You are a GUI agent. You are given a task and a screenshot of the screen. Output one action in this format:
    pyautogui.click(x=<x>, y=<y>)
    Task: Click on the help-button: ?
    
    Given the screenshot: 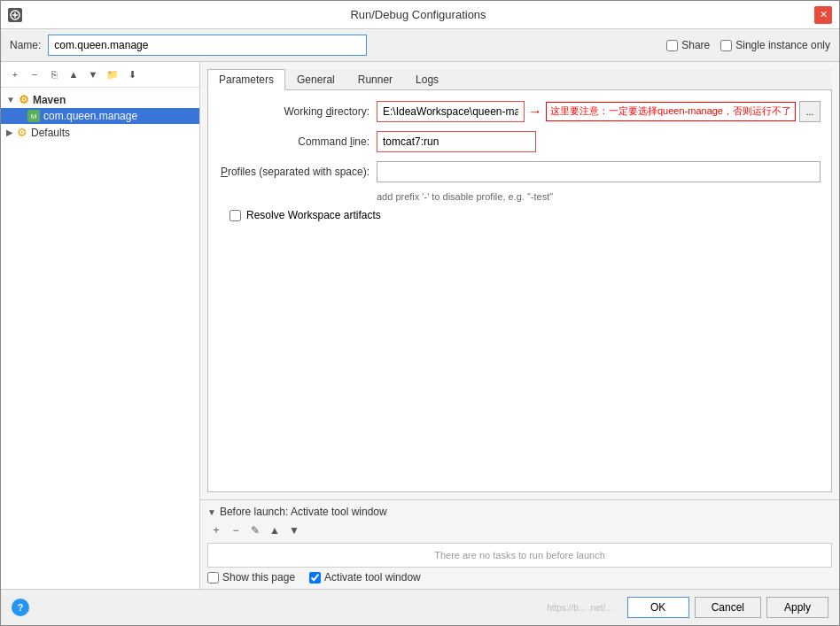 What is the action you would take?
    pyautogui.click(x=20, y=607)
    